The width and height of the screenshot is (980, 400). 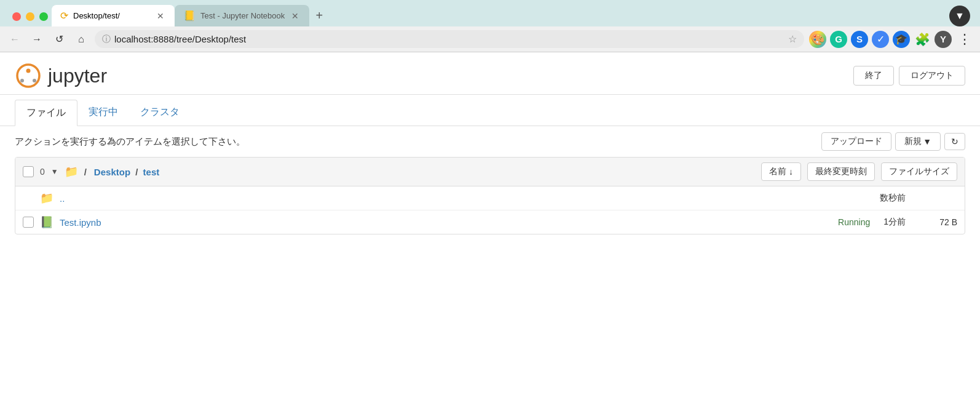 What do you see at coordinates (490, 14) in the screenshot?
I see `title-bar: ⟳ Desktop/test/ ✕ 📒 Test - Jupyter Noteb…` at bounding box center [490, 14].